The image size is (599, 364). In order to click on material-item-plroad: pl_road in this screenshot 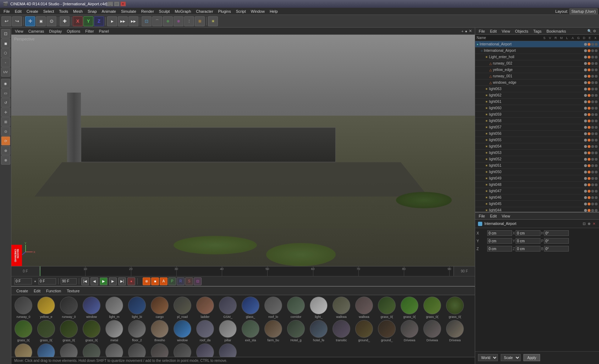, I will do `click(182, 308)`.